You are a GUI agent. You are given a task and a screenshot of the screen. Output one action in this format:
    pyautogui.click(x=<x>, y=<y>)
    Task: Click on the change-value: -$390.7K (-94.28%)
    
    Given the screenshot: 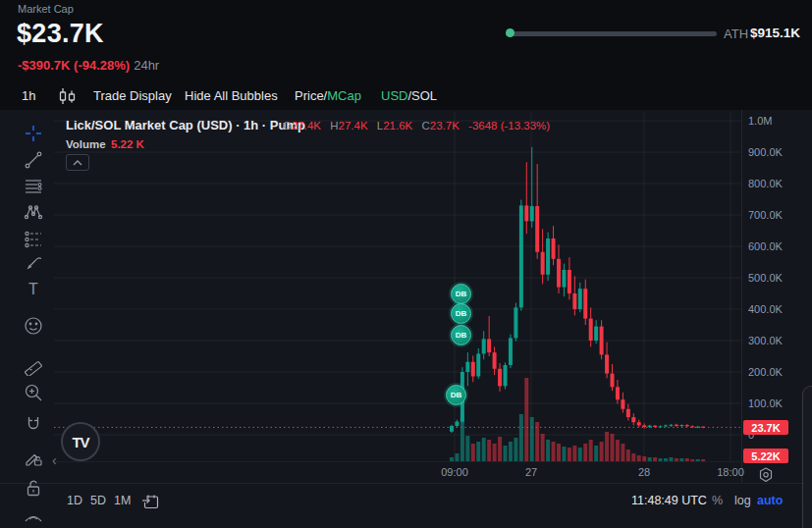 What is the action you would take?
    pyautogui.click(x=74, y=65)
    